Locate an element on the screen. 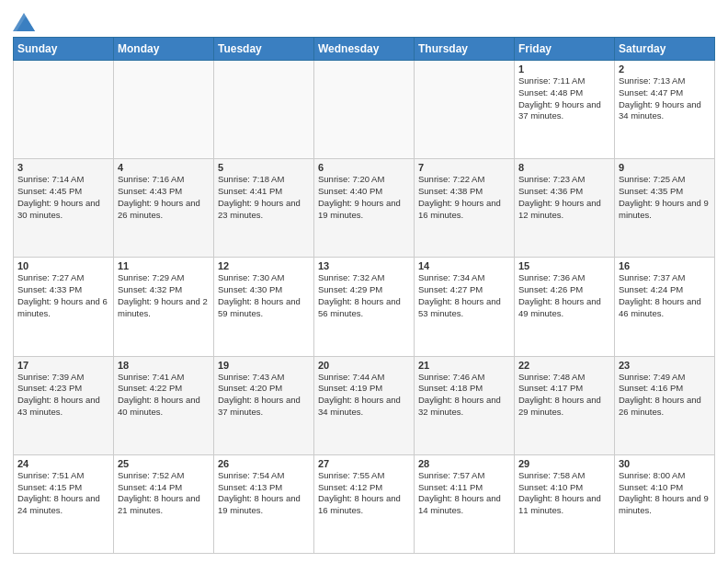  day-info: Sunrise: 7:22 AM Sunset: 4:38 PM Dayligh… is located at coordinates (464, 197).